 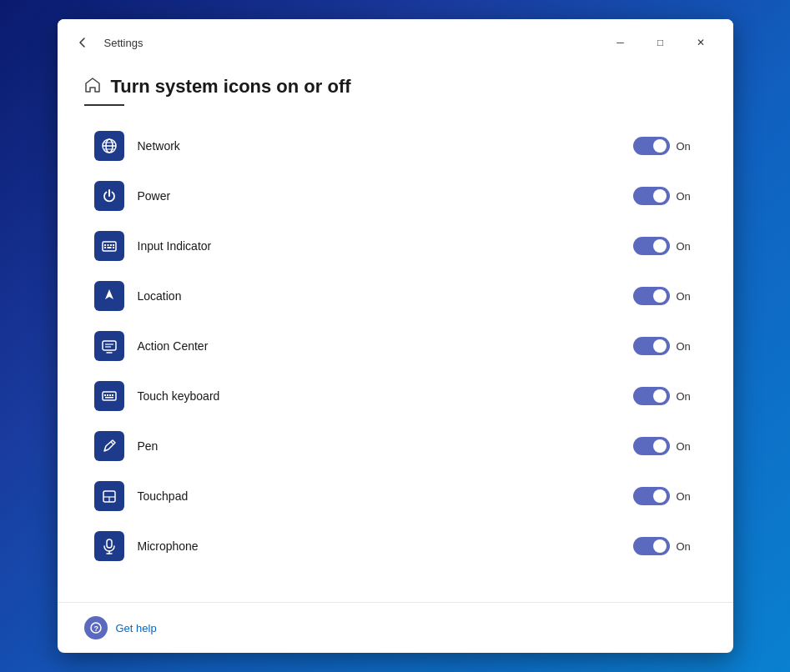 I want to click on touch-keyboard-toggle-knob, so click(x=660, y=396).